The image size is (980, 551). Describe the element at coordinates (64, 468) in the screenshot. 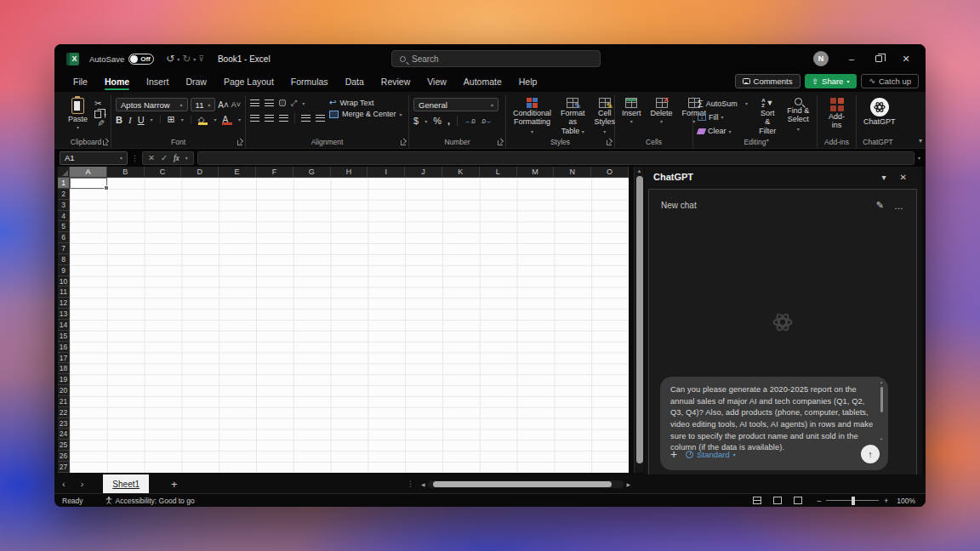

I see `row-header: 27` at that location.